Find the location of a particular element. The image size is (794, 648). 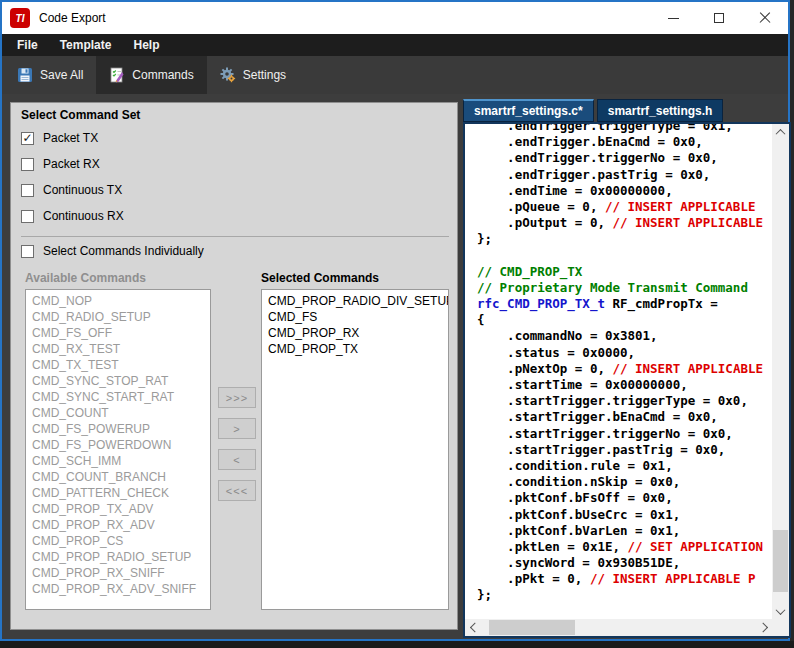

list-item: CMD_SCH_IMM is located at coordinates (118, 461).